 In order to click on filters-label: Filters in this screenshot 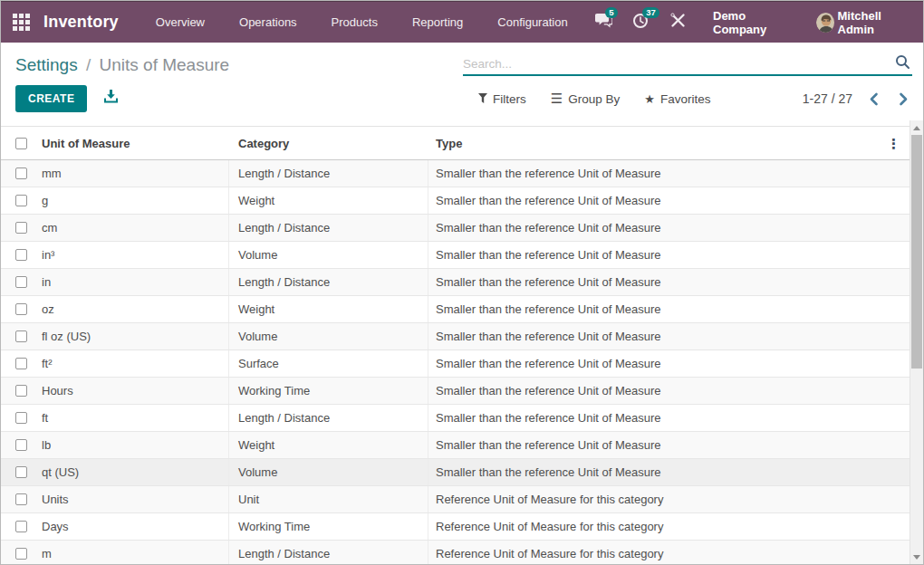, I will do `click(509, 100)`.